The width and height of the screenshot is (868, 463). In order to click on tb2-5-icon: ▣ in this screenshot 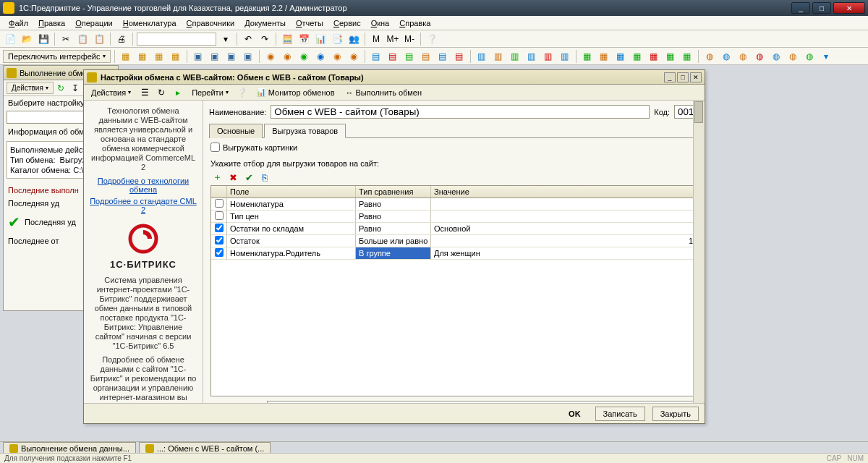, I will do `click(198, 56)`.